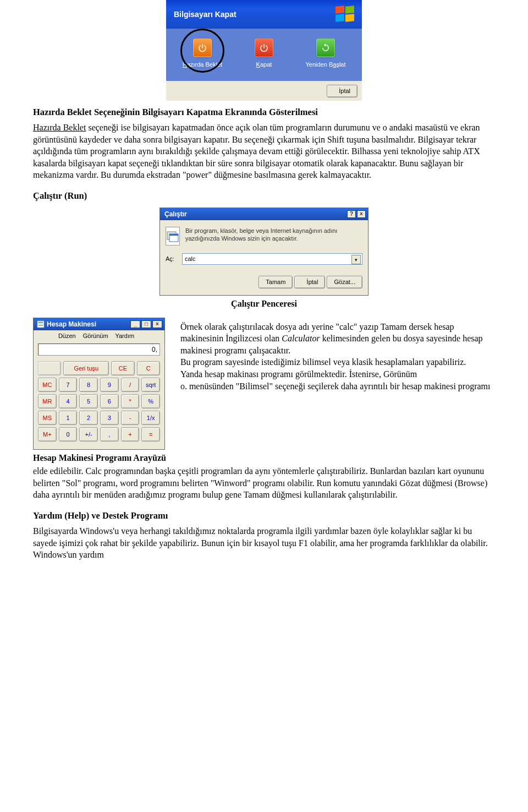 The height and width of the screenshot is (812, 528). Describe the element at coordinates (41, 324) in the screenshot. I see `calculator-icon` at that location.